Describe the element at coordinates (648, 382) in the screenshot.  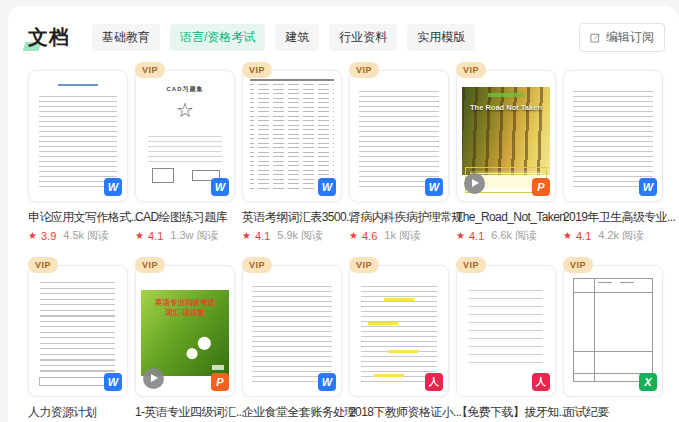
I see `excel-file-icon: X` at that location.